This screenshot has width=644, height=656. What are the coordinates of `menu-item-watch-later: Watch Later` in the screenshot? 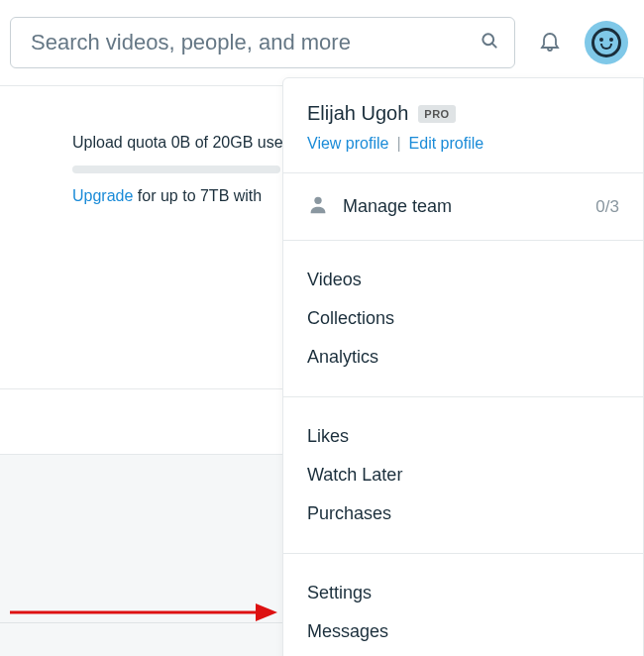 It's located at (464, 476).